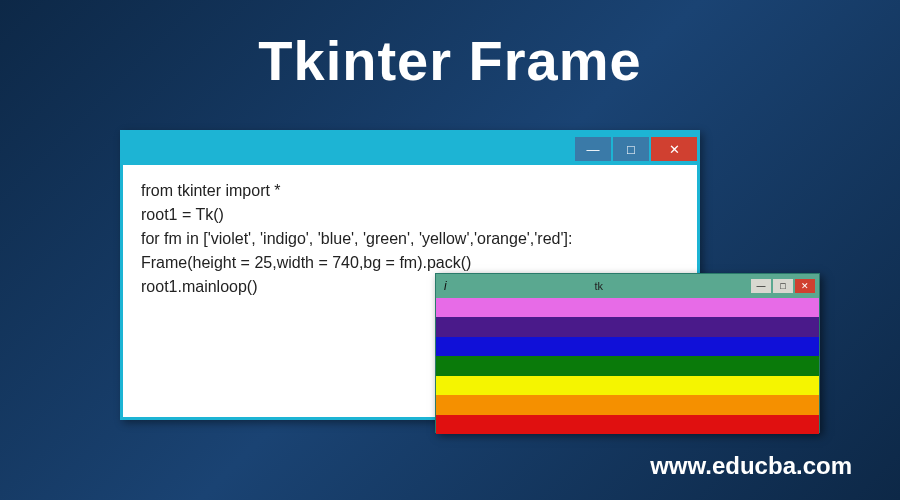 Image resolution: width=900 pixels, height=500 pixels. What do you see at coordinates (628, 404) in the screenshot?
I see `frame-orange` at bounding box center [628, 404].